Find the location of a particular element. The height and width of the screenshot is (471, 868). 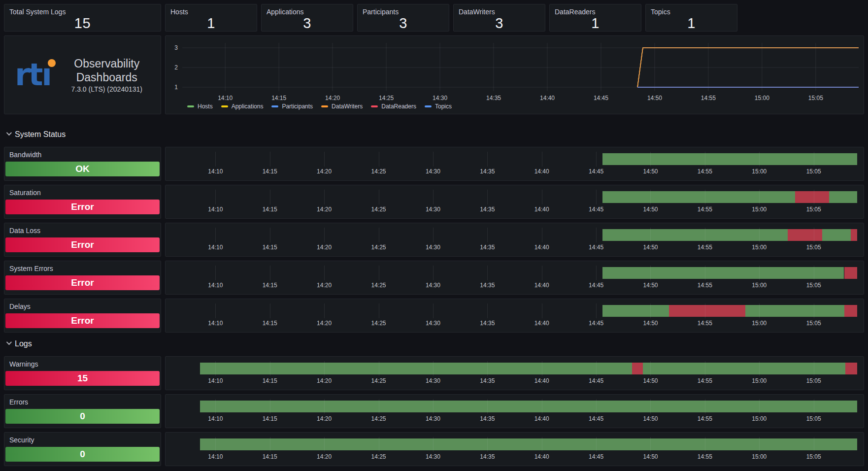

x-axis-tick: 14:45 is located at coordinates (601, 98).